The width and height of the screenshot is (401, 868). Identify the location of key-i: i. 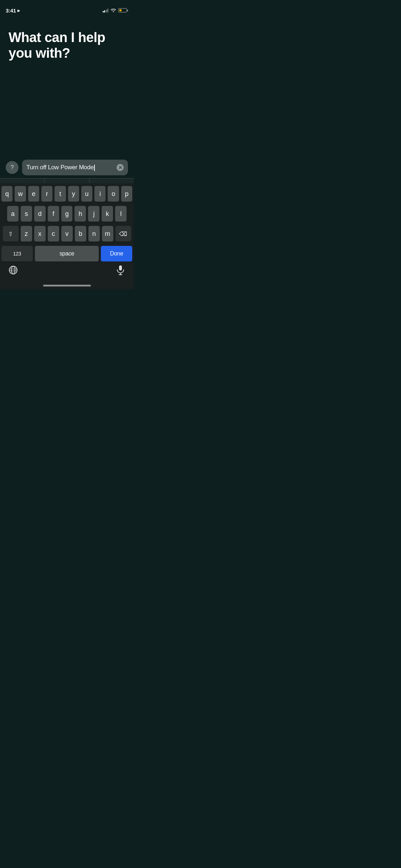
(100, 194).